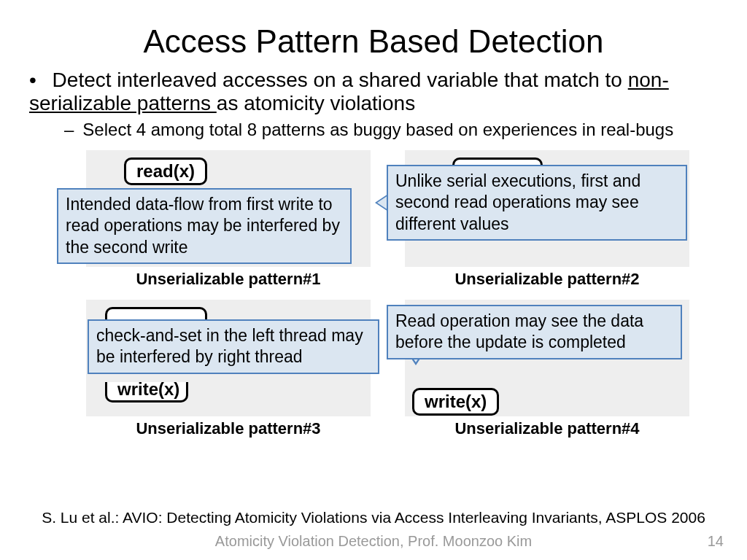 The image size is (747, 560). I want to click on bullet-prefix: Detect interleaved accesses on a shared …, so click(340, 80).